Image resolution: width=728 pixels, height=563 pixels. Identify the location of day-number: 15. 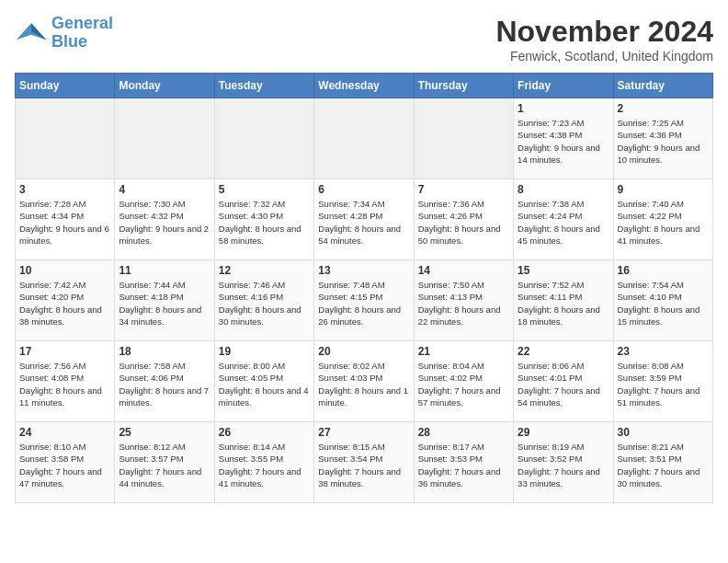
(563, 270).